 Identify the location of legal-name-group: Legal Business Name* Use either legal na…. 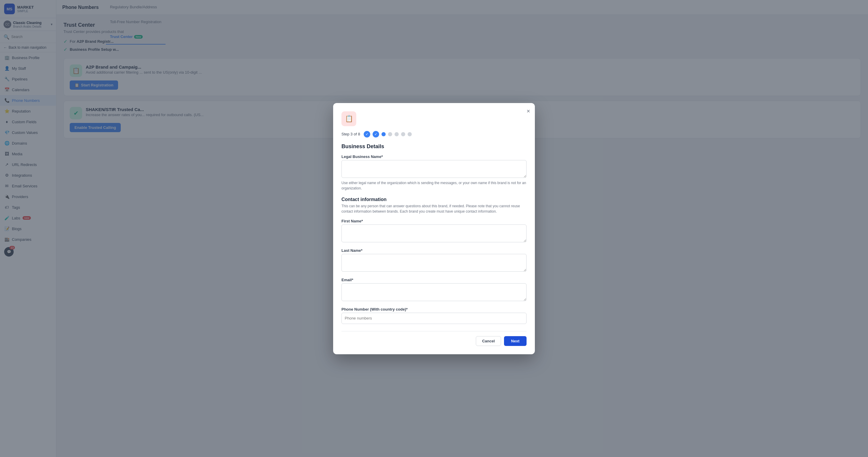
(434, 173).